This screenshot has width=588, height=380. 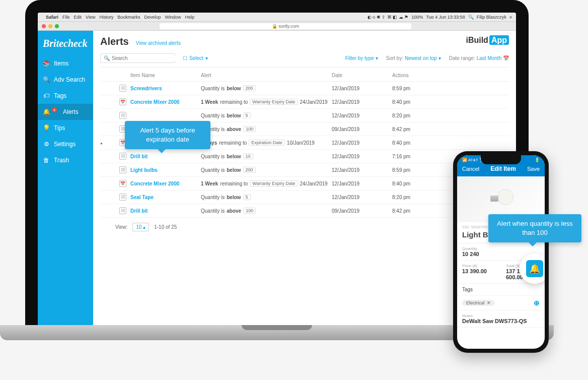 What do you see at coordinates (305, 89) in the screenshot?
I see `table-row: 🖼 Screwdrivers Quantity is below 200 12/…` at bounding box center [305, 89].